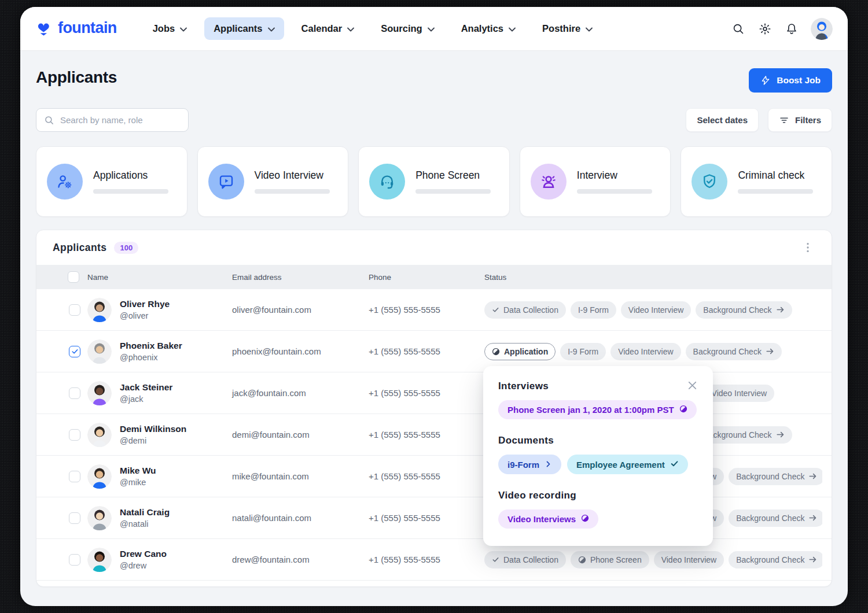 This screenshot has width=868, height=613. Describe the element at coordinates (155, 393) in the screenshot. I see `name-cell: Jack Steiner@jack` at that location.